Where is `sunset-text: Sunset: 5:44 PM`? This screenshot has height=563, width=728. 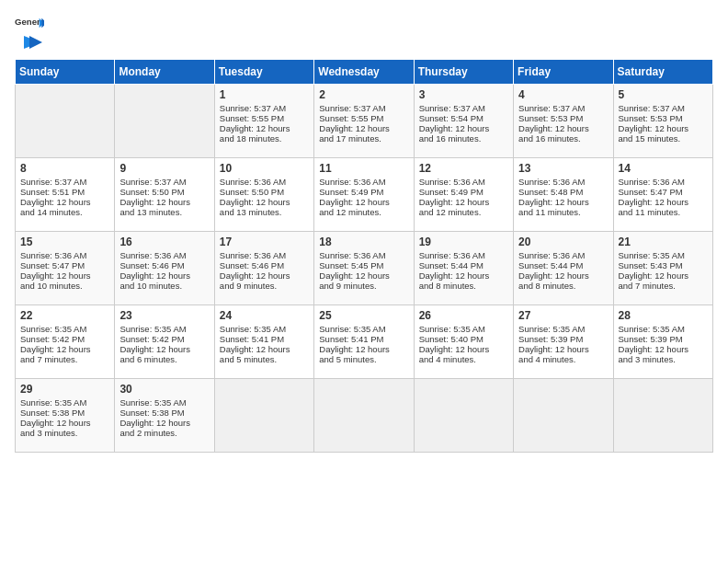
sunset-text: Sunset: 5:44 PM is located at coordinates (451, 265).